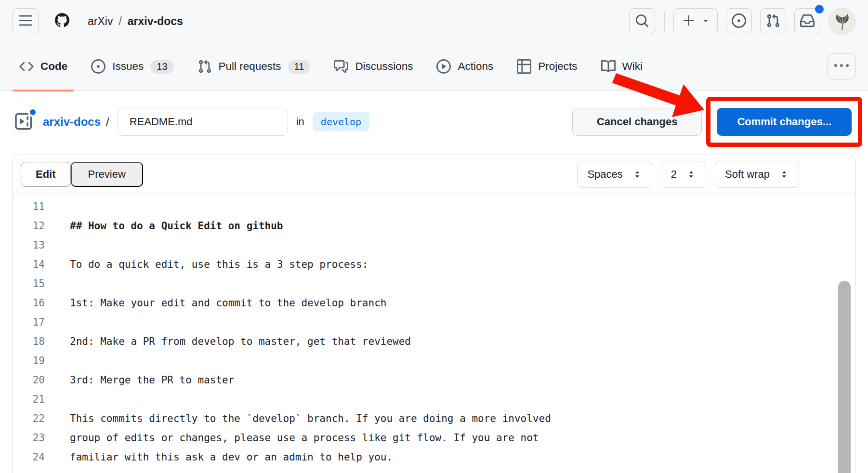  Describe the element at coordinates (62, 21) in the screenshot. I see `github-mark-icon` at that location.